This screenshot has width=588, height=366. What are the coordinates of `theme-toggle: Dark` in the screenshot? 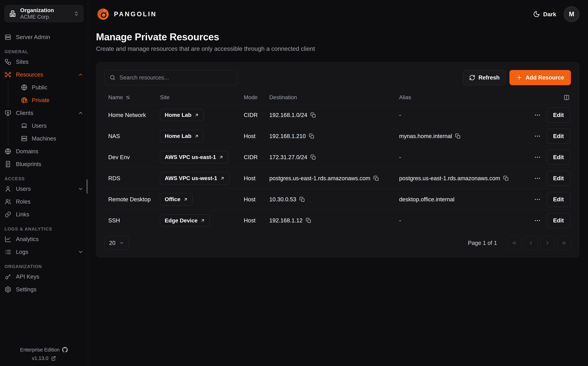 It's located at (545, 14).